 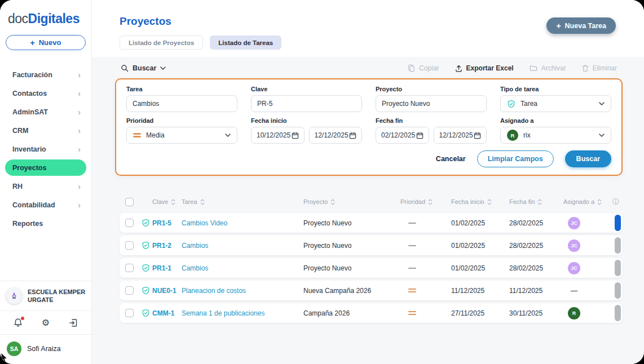 What do you see at coordinates (29, 94) in the screenshot?
I see `sidebar-item-label: Contactos` at bounding box center [29, 94].